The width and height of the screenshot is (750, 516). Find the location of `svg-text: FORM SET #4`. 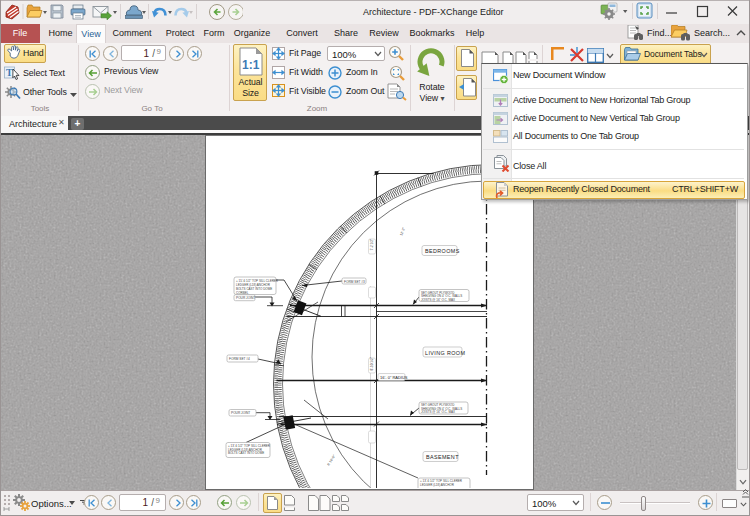

svg-text: FORM SET #4 is located at coordinates (240, 359).